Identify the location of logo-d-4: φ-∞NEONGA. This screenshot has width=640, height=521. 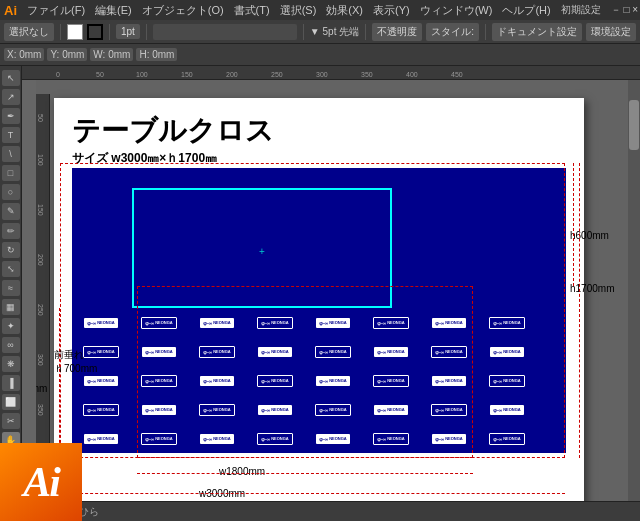
(448, 352).